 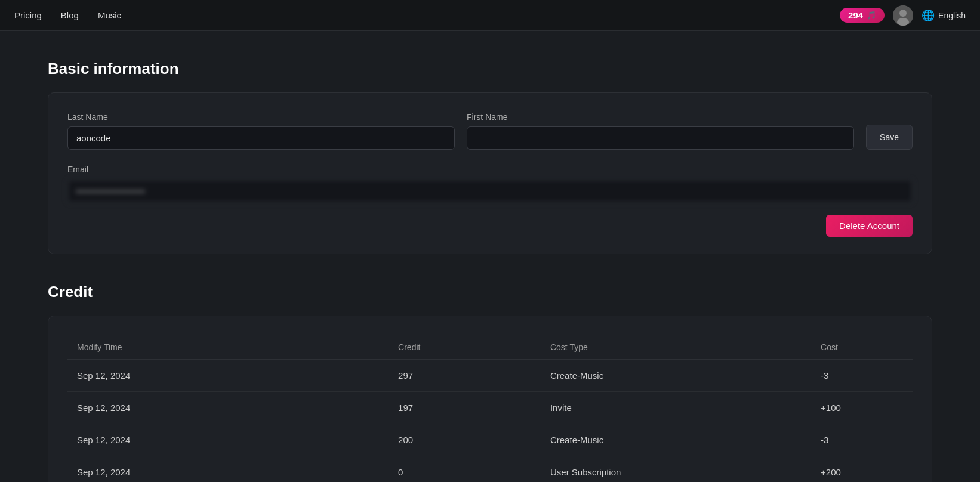 What do you see at coordinates (676, 469) in the screenshot?
I see `cell-cost-type-3: User Subscription` at bounding box center [676, 469].